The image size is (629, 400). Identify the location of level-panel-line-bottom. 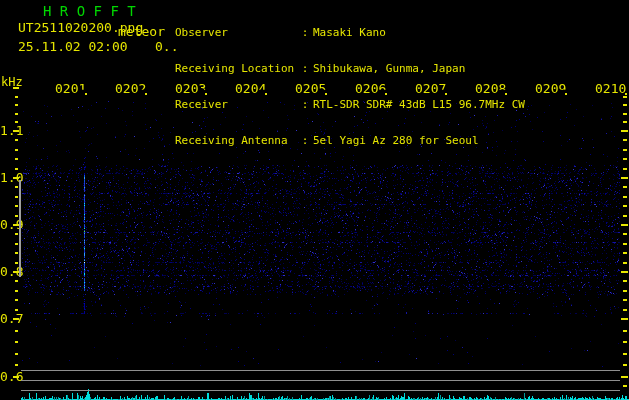
(320, 390).